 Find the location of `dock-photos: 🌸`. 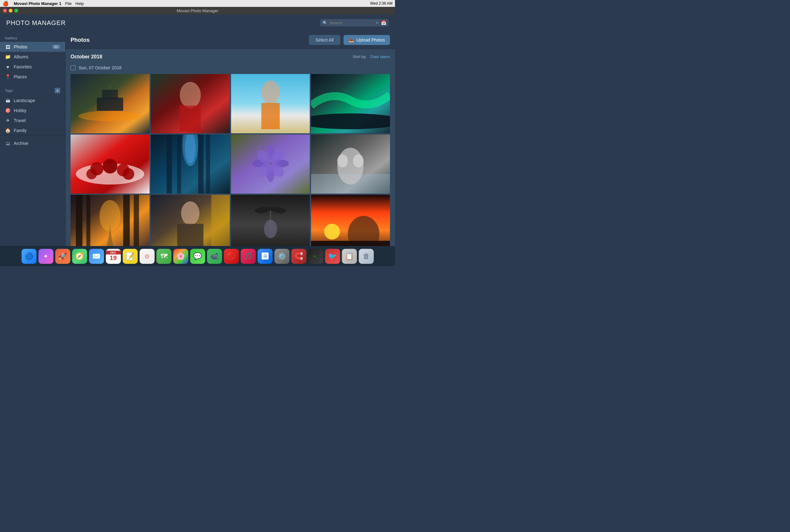

dock-photos: 🌸 is located at coordinates (181, 256).